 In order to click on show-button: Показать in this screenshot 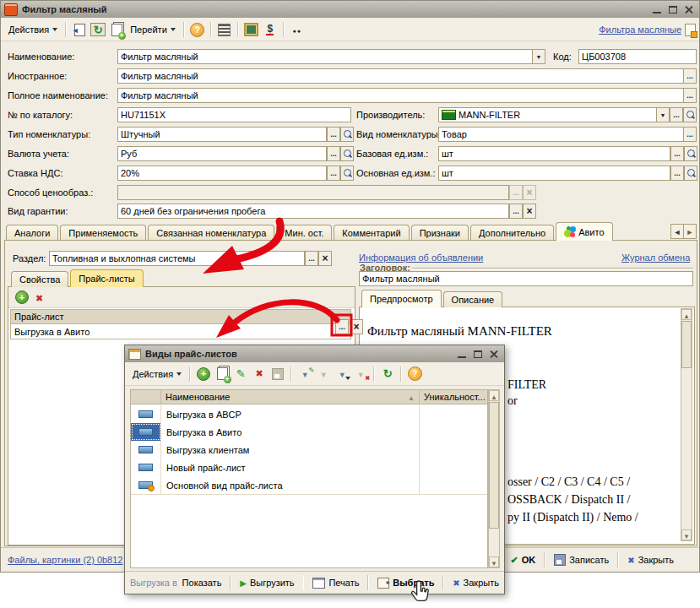, I will do `click(203, 583)`.